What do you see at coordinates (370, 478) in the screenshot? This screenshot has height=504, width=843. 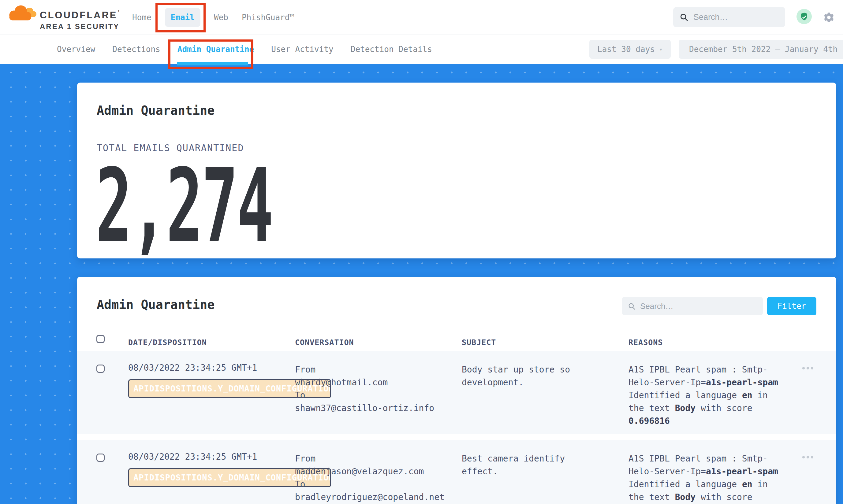 I see `row-conversation: From maddenjason@velazquez.com To bradle…` at bounding box center [370, 478].